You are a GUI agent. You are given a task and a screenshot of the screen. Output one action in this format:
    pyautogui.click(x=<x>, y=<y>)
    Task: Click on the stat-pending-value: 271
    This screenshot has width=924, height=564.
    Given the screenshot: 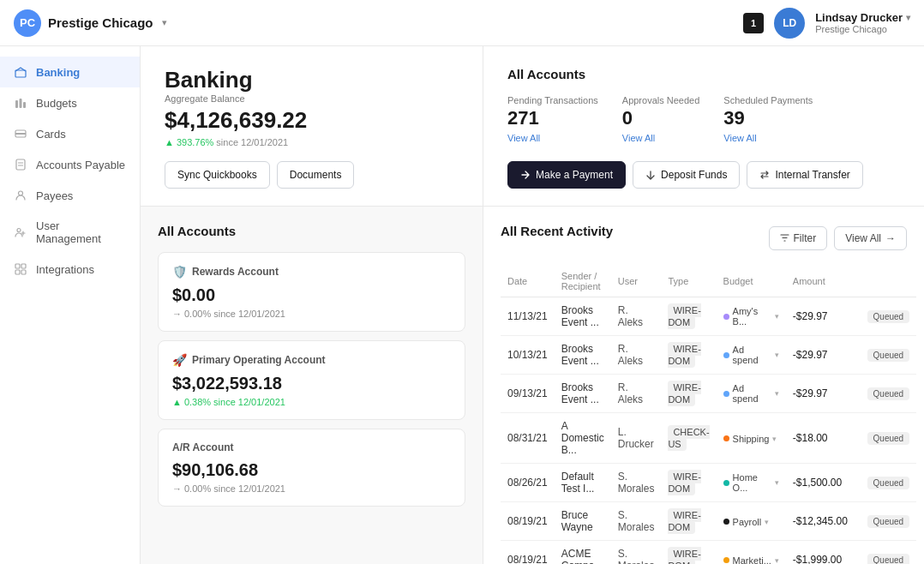 What is the action you would take?
    pyautogui.click(x=553, y=118)
    